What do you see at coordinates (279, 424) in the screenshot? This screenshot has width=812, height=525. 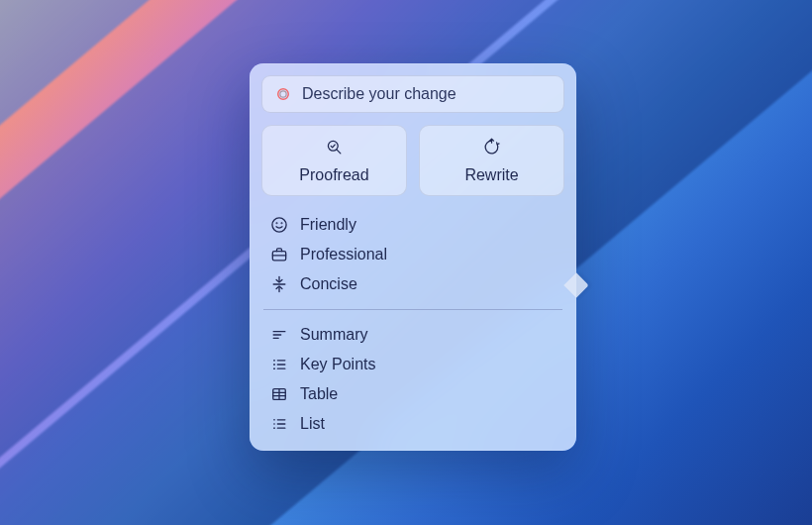 I see `list-icon` at bounding box center [279, 424].